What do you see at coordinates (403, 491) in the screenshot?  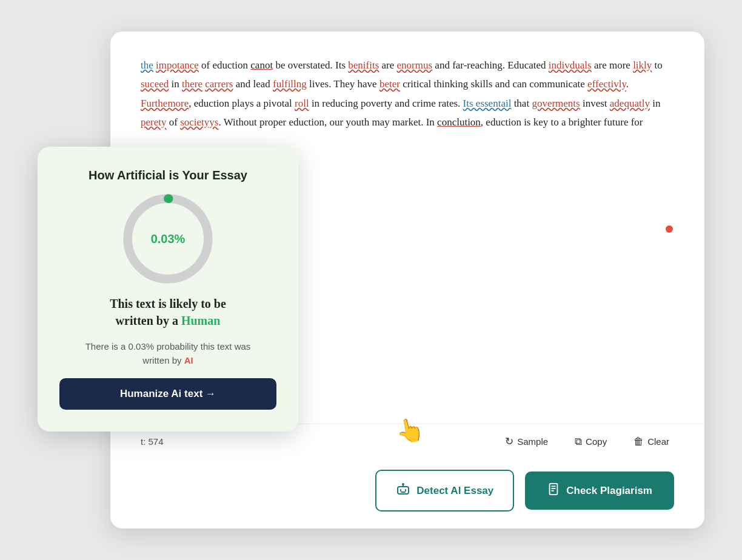 I see `robot-icon` at bounding box center [403, 491].